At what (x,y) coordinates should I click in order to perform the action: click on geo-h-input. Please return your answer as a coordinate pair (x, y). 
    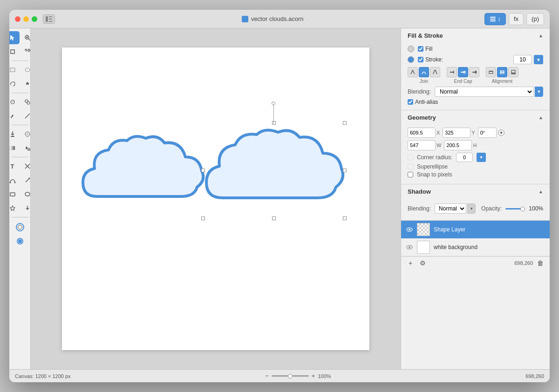
    Looking at the image, I should click on (458, 145).